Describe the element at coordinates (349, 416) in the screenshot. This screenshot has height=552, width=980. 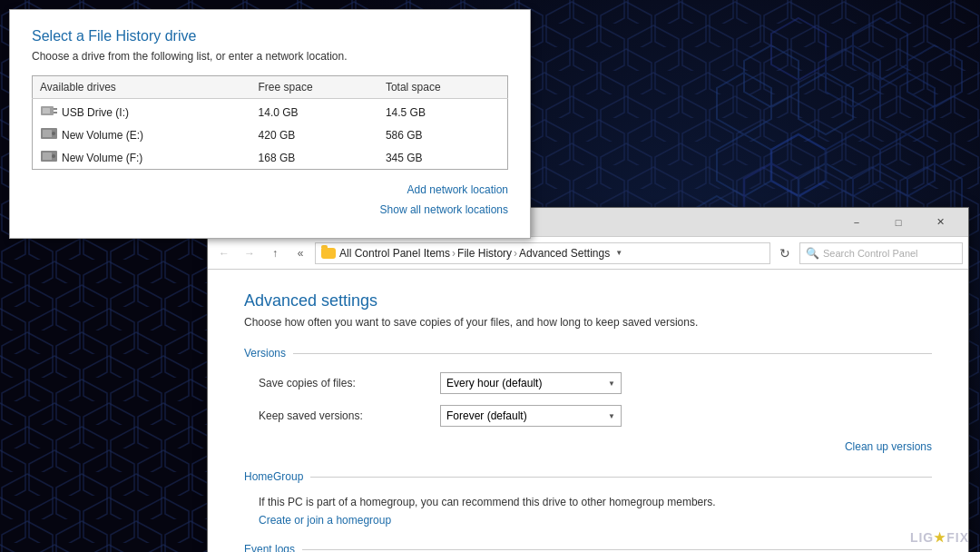
I see `keep-versions-label: Keep saved versions:` at that location.